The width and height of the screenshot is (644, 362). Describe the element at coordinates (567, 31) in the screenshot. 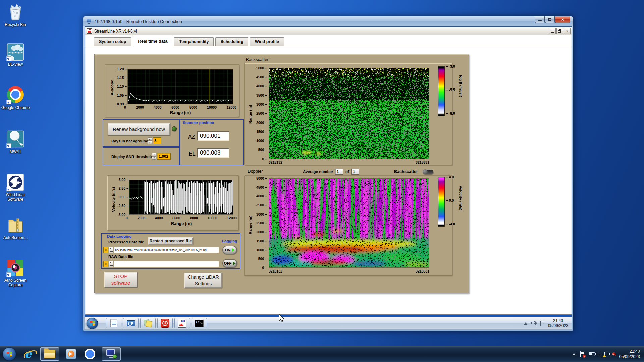

I see `app-close-button: ×` at that location.